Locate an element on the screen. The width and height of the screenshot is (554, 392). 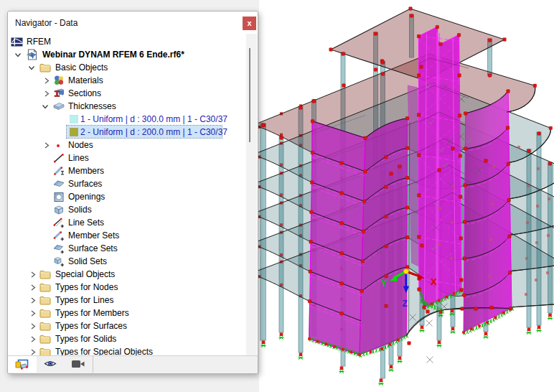
svg-text: Z is located at coordinates (405, 304).